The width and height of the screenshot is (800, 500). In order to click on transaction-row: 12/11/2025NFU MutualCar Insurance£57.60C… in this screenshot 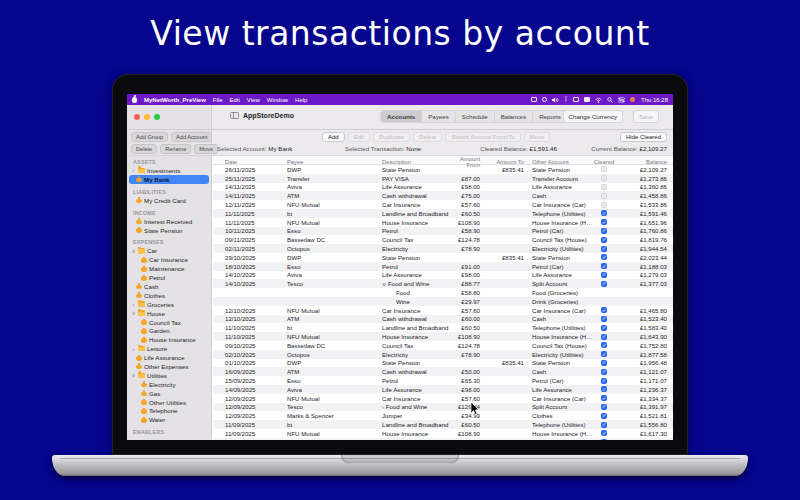, I will do `click(443, 204)`.